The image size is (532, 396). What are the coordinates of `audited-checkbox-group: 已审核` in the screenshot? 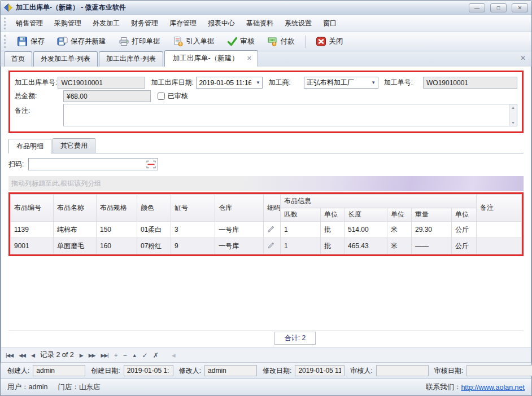 It's located at (173, 96).